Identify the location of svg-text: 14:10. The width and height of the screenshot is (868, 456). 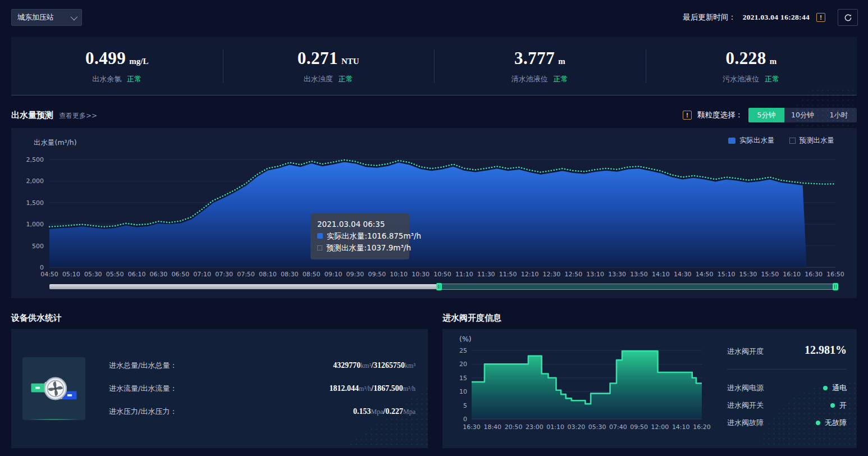
(681, 427).